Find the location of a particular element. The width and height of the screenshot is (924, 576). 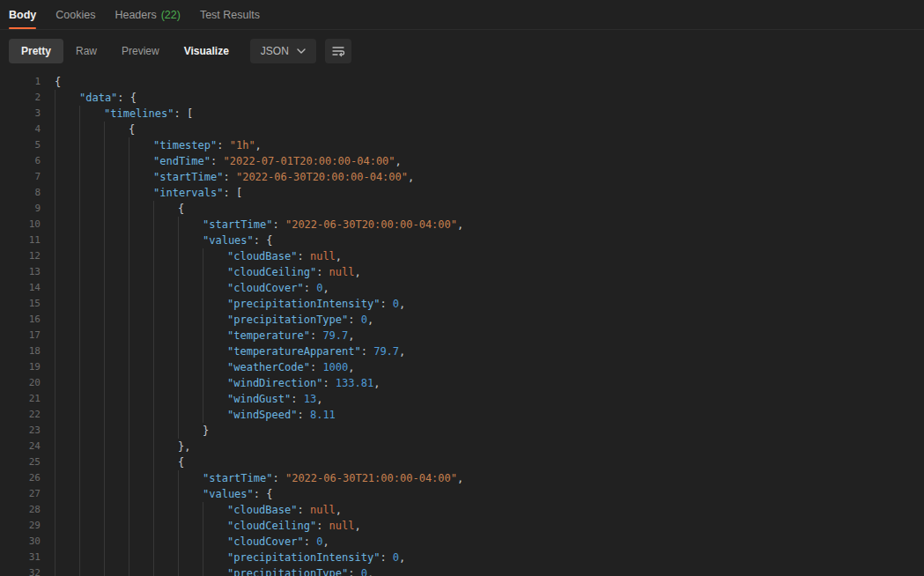

tab-body: Body is located at coordinates (23, 14).